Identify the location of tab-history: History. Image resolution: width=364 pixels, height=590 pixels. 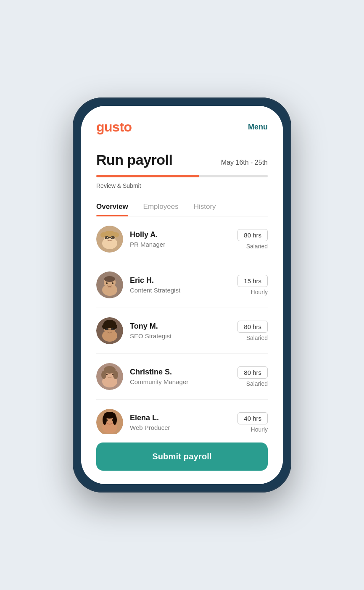
(205, 207).